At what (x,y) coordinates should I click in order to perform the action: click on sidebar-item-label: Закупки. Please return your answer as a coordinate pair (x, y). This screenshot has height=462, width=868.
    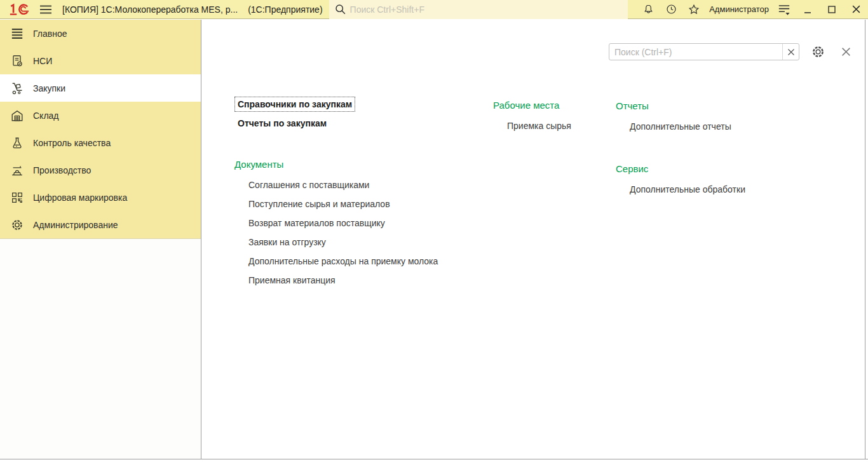
    Looking at the image, I should click on (50, 88).